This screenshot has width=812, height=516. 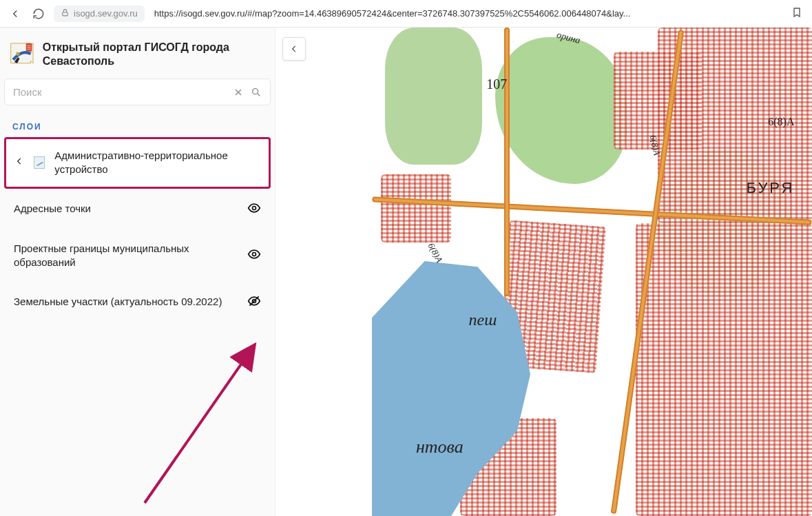 What do you see at coordinates (238, 92) in the screenshot?
I see `clear-icon` at bounding box center [238, 92].